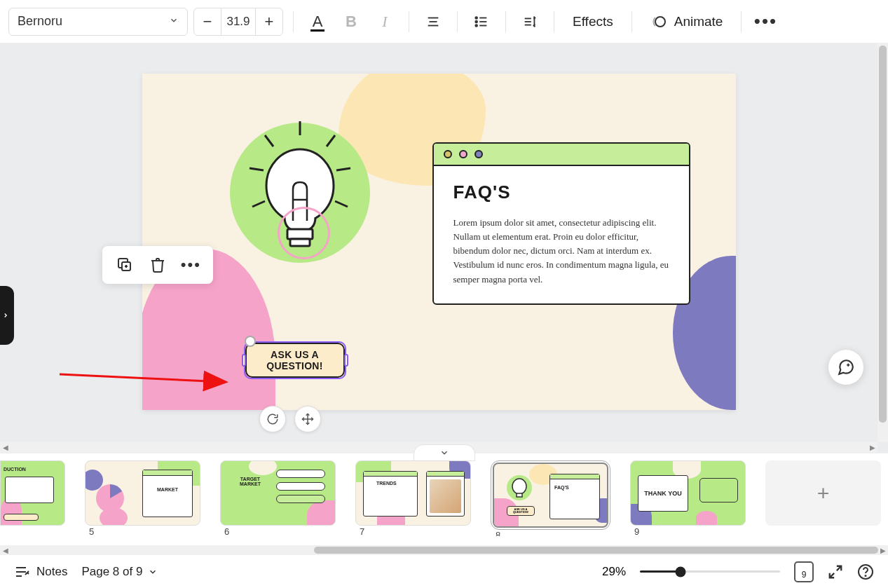  What do you see at coordinates (846, 367) in the screenshot?
I see `ai-assist-button` at bounding box center [846, 367].